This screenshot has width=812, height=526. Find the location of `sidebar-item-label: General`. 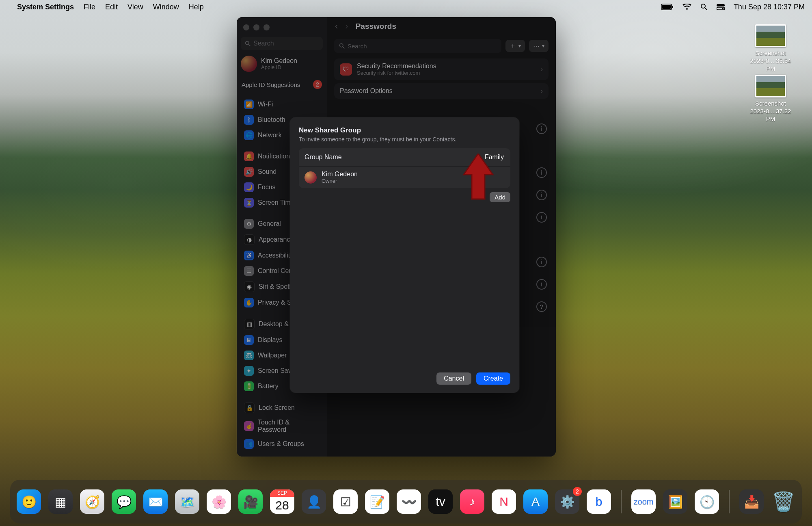

sidebar-item-label: General is located at coordinates (270, 224).